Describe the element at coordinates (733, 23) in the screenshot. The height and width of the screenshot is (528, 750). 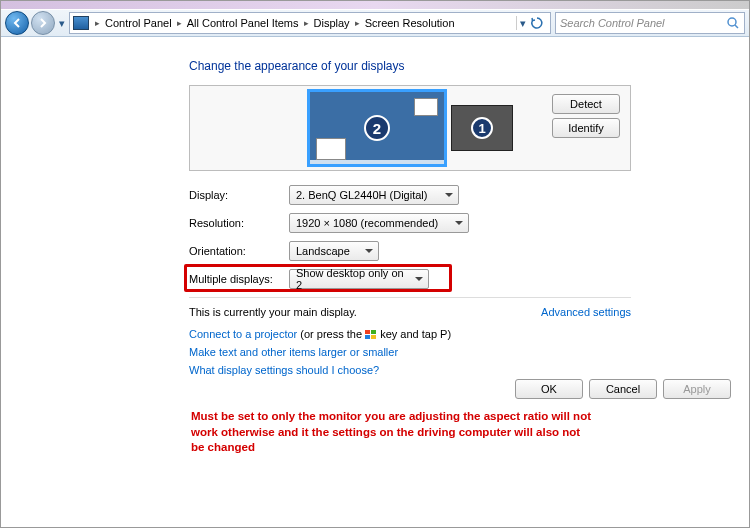
I see `search-icon` at that location.